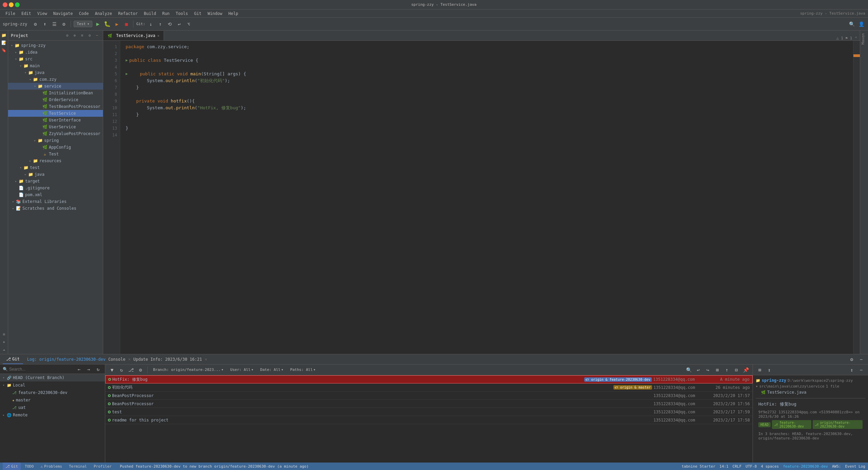  I want to click on branch-head: ▾ 🔗 HEAD (Current Branch), so click(52, 378).